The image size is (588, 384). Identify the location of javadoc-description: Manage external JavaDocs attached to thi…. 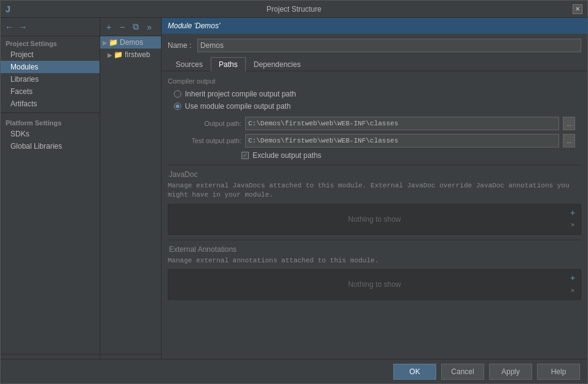
(375, 190).